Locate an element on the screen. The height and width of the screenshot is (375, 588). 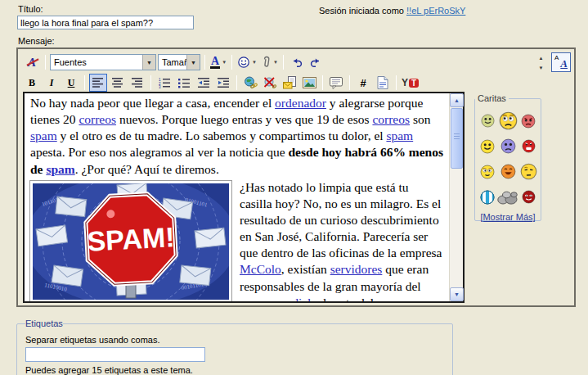
align-left-button is located at coordinates (98, 83).